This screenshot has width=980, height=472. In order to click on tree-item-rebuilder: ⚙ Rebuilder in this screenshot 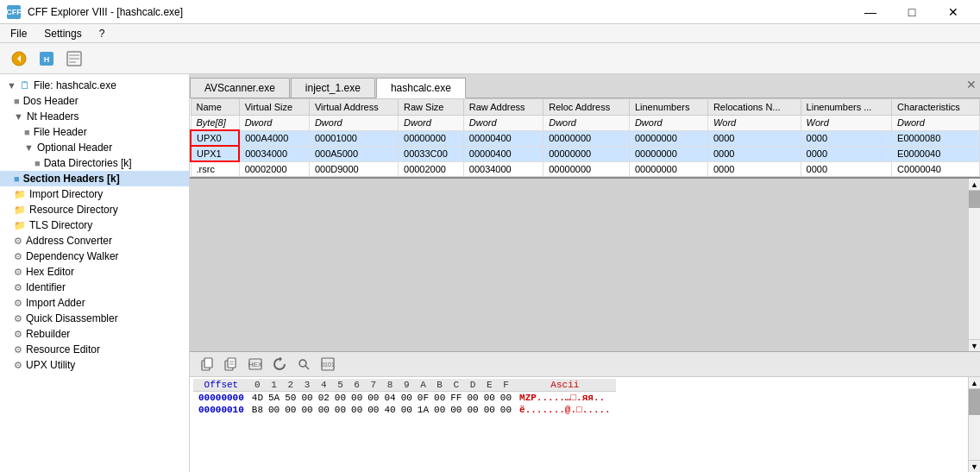, I will do `click(95, 334)`.